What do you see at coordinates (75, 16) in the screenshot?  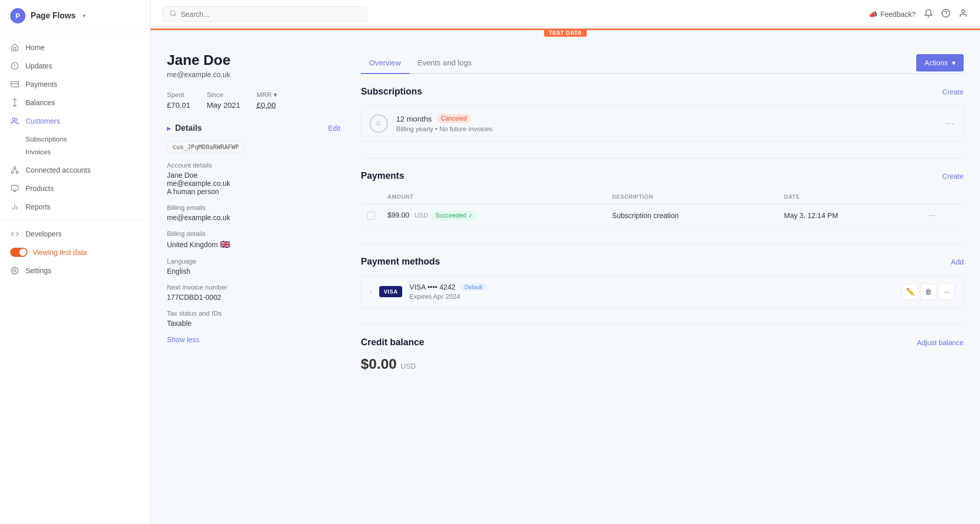 I see `sidebar-logo: P Page Flows ▾` at bounding box center [75, 16].